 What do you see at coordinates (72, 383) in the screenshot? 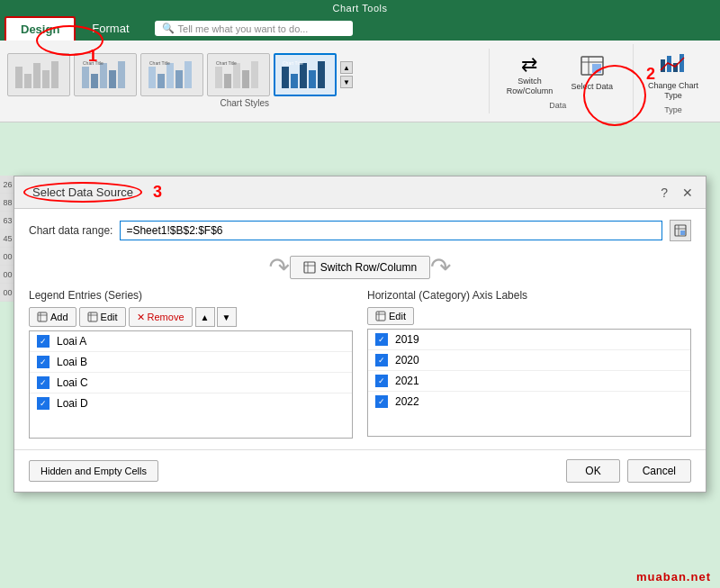
I see `legend-item-label-2: Loai C` at bounding box center [72, 383].